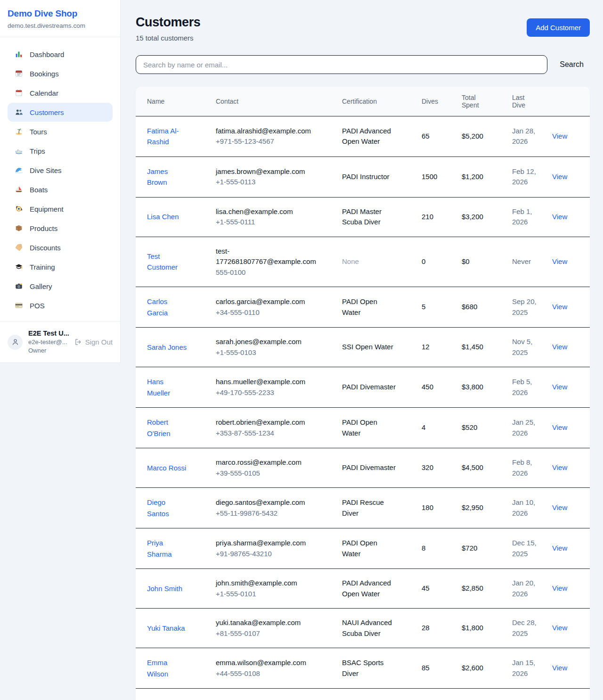  Describe the element at coordinates (162, 262) in the screenshot. I see `customer-name-link: Test Customer` at that location.